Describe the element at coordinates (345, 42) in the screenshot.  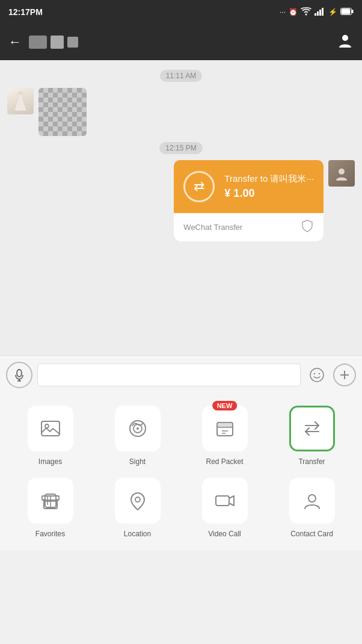
I see `profile-icon` at that location.